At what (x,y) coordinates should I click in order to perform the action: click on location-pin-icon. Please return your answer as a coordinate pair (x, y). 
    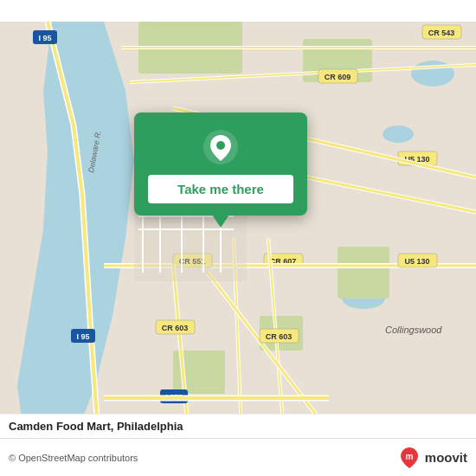
    Looking at the image, I should click on (221, 147).